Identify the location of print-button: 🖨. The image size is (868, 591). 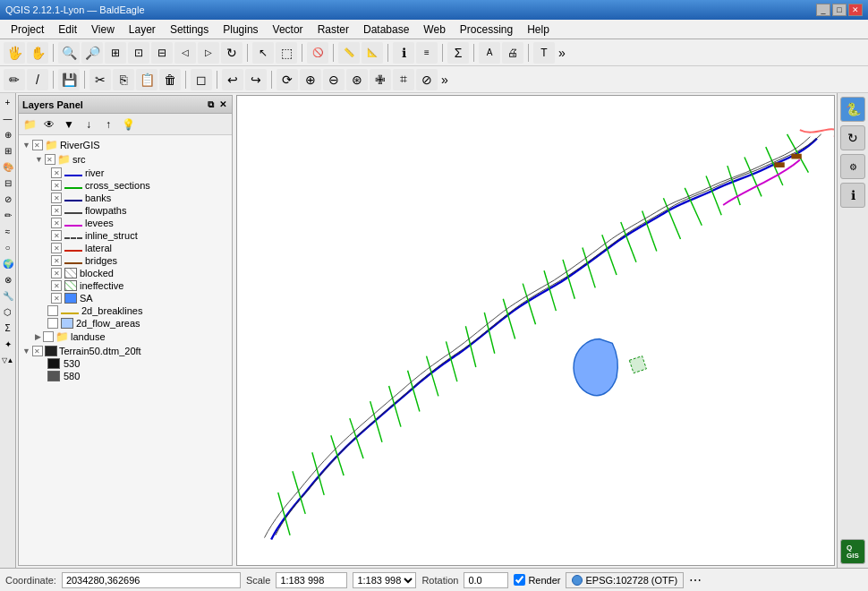
(513, 53).